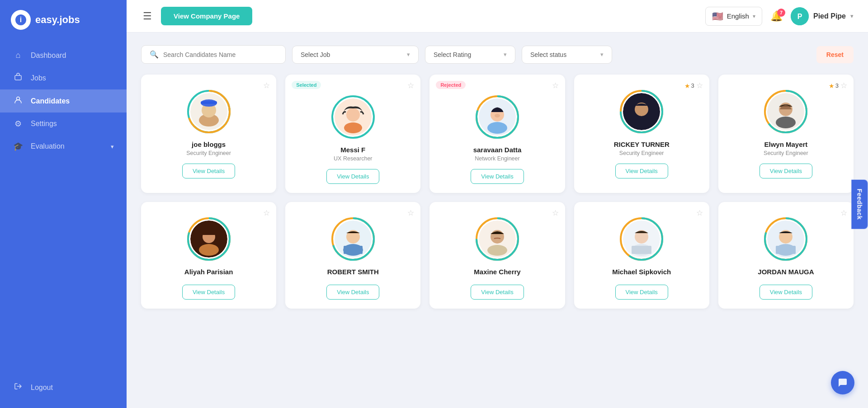 The height and width of the screenshot is (408, 868). What do you see at coordinates (21, 20) in the screenshot?
I see `svg-text: i` at bounding box center [21, 20].